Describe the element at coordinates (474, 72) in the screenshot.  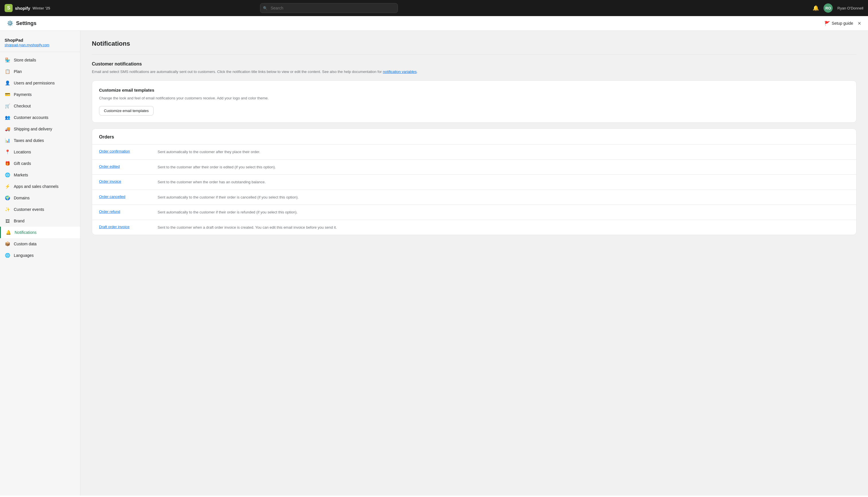
I see `customer-notifications-desc: Email and select SMS notifications are a…` at that location.